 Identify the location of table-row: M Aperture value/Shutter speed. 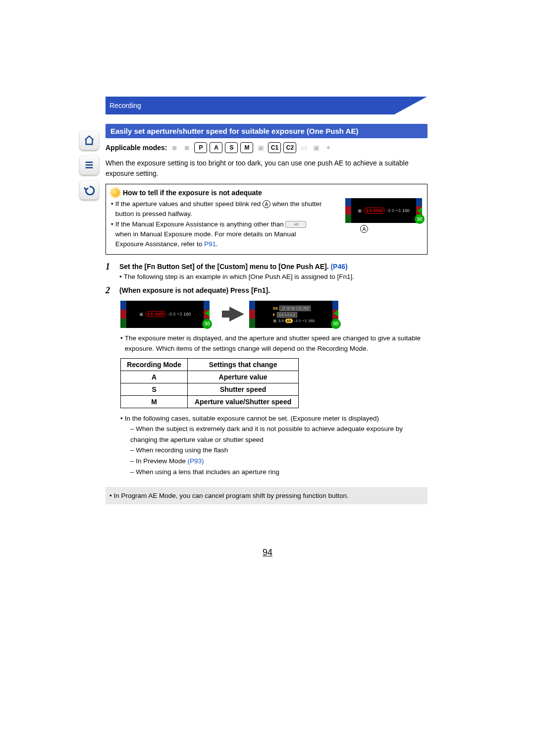
(210, 401).